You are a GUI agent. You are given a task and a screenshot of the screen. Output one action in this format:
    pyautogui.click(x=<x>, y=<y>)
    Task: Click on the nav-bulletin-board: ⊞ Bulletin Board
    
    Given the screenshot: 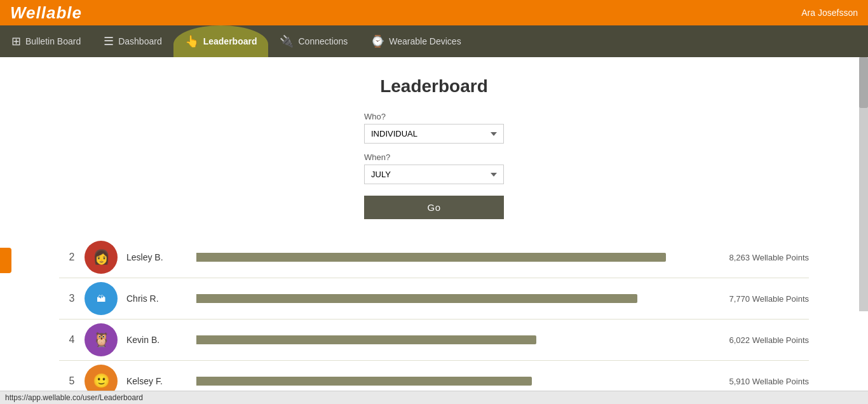 What is the action you would take?
    pyautogui.click(x=46, y=41)
    